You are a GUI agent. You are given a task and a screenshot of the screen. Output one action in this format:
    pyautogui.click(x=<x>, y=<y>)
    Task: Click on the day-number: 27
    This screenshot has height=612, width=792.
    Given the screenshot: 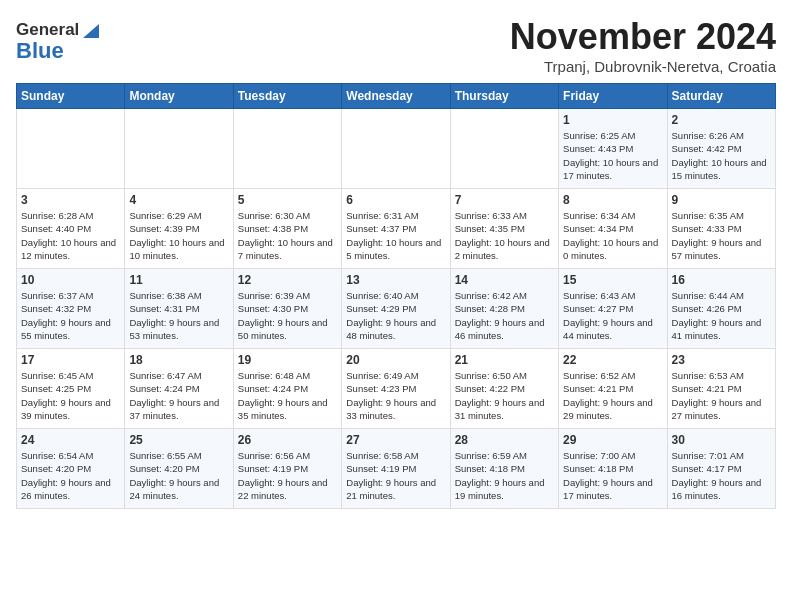 What is the action you would take?
    pyautogui.click(x=396, y=440)
    